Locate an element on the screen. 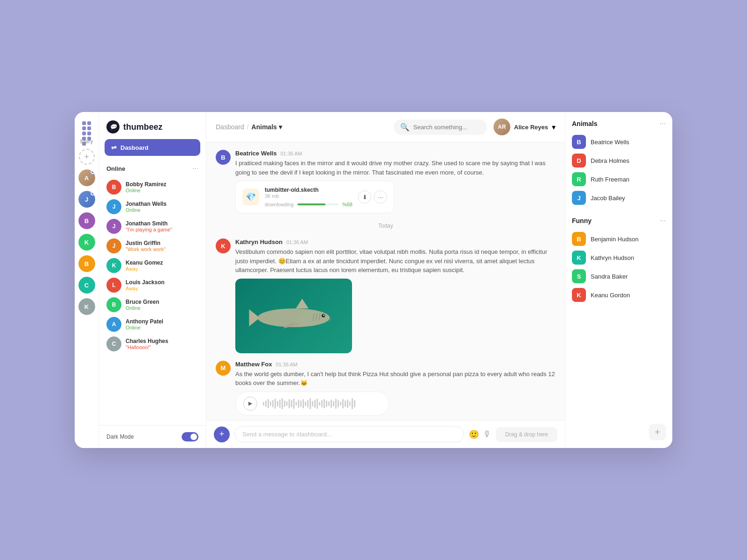 Image resolution: width=747 pixels, height=560 pixels. contact-name-1: Jonathan Wells is located at coordinates (162, 204).